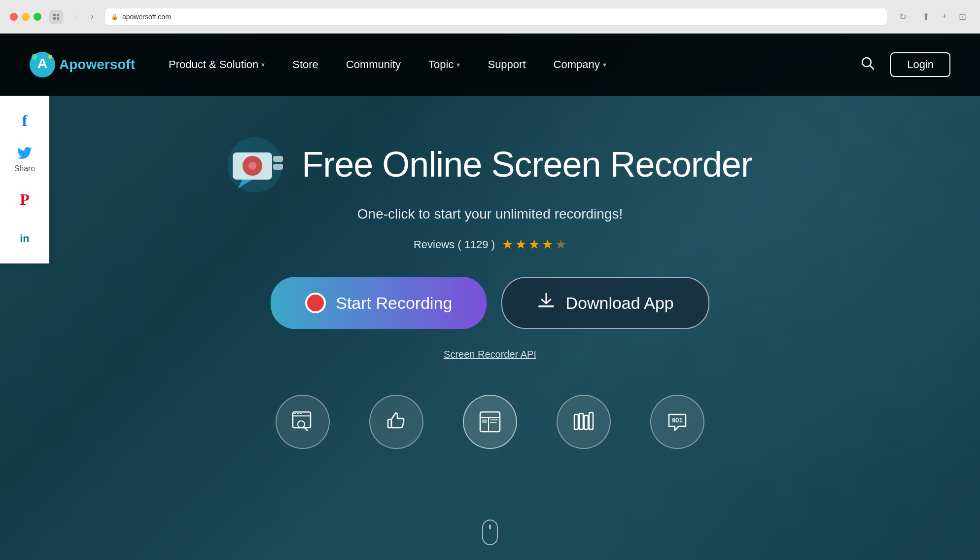 The width and height of the screenshot is (980, 560). I want to click on close-button, so click(14, 17).